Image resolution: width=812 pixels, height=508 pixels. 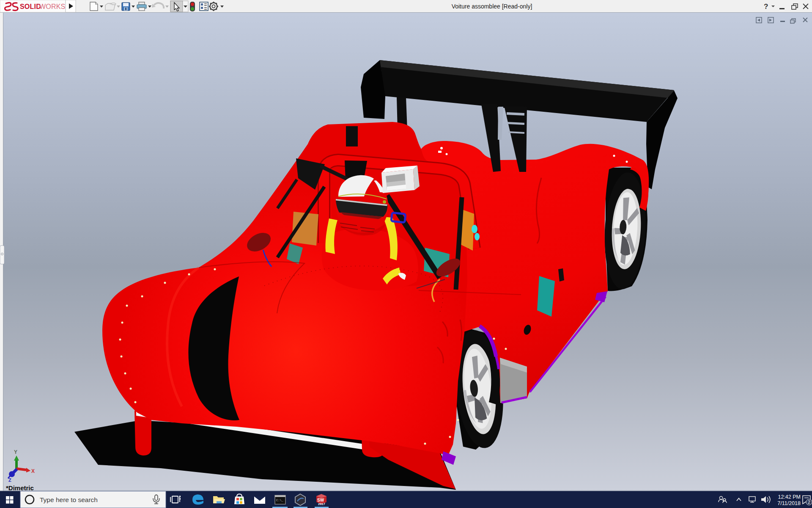 I want to click on svg-text: Voiture assomblee [Read-only], so click(x=492, y=6).